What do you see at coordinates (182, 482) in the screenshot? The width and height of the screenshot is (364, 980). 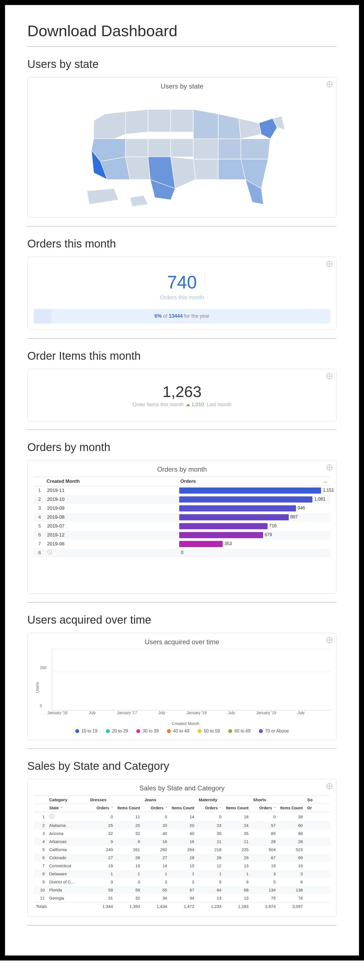 I see `orders-by-month-header: Created Month Orders ﹀` at bounding box center [182, 482].